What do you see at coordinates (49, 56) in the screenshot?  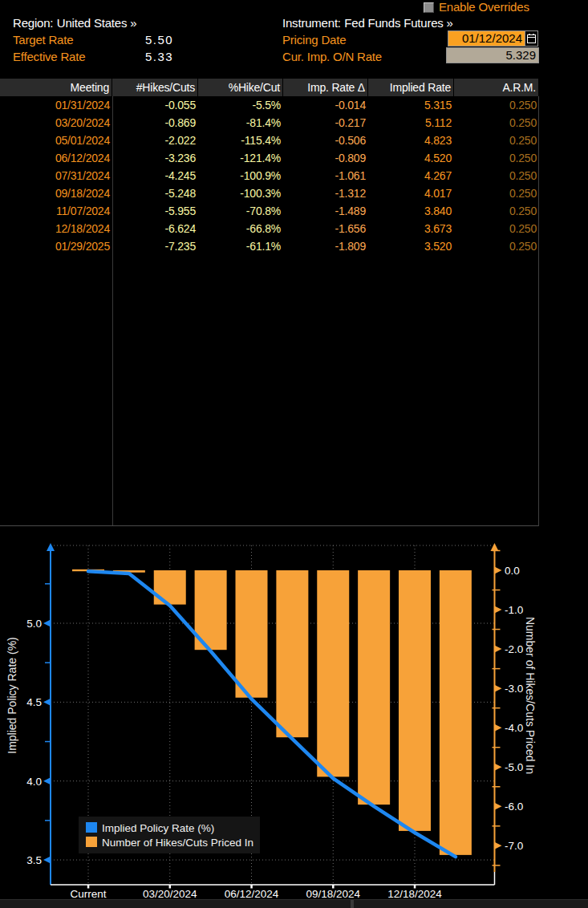 I see `effective-rate-label: Effective Rate` at bounding box center [49, 56].